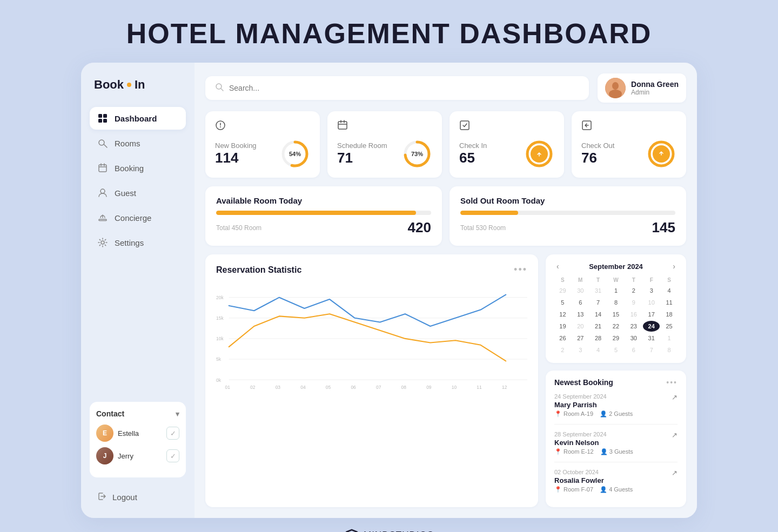  What do you see at coordinates (616, 446) in the screenshot?
I see `booking-list: 24 September 2024 Mary Parrish 📍 Room A-…` at bounding box center [616, 446].